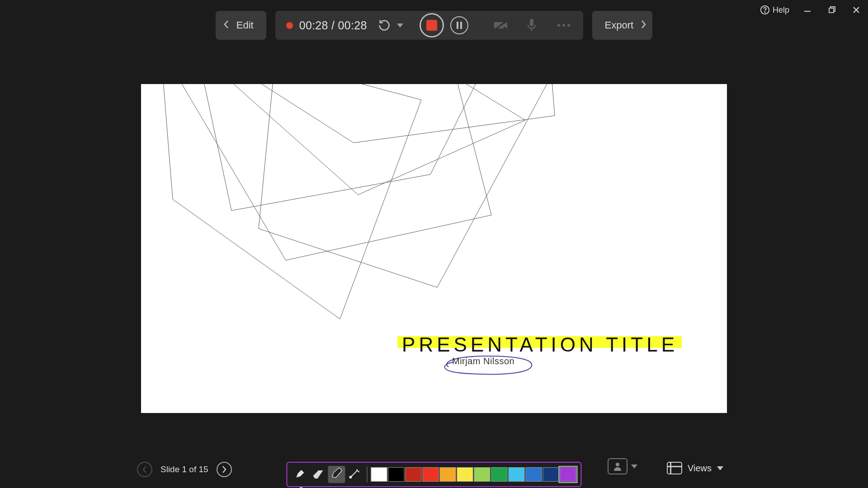 The width and height of the screenshot is (868, 488). Describe the element at coordinates (551, 474) in the screenshot. I see `color-swatch-dark-blue` at that location.